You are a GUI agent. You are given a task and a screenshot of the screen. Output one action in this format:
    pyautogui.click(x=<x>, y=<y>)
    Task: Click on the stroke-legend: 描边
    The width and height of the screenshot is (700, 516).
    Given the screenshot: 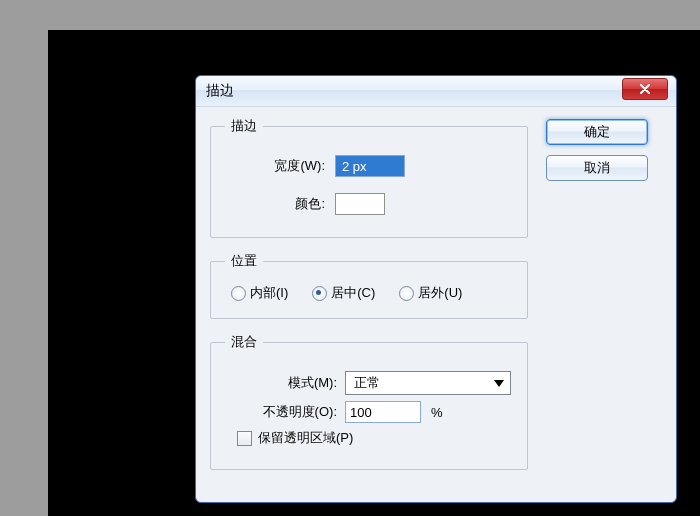 What is the action you would take?
    pyautogui.click(x=244, y=126)
    